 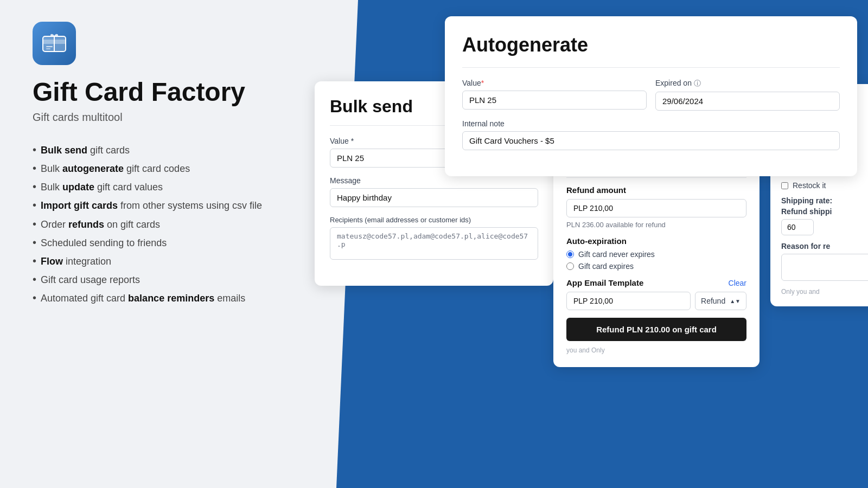 I want to click on auto-expiration-title: Auto-expiration, so click(x=656, y=241).